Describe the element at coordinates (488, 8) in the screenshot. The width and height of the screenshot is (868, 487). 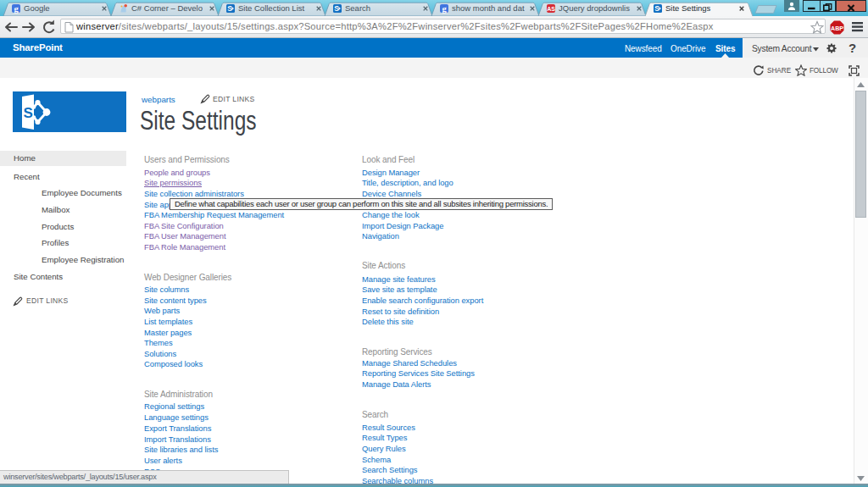
I see `svg-text: show month and dat` at that location.